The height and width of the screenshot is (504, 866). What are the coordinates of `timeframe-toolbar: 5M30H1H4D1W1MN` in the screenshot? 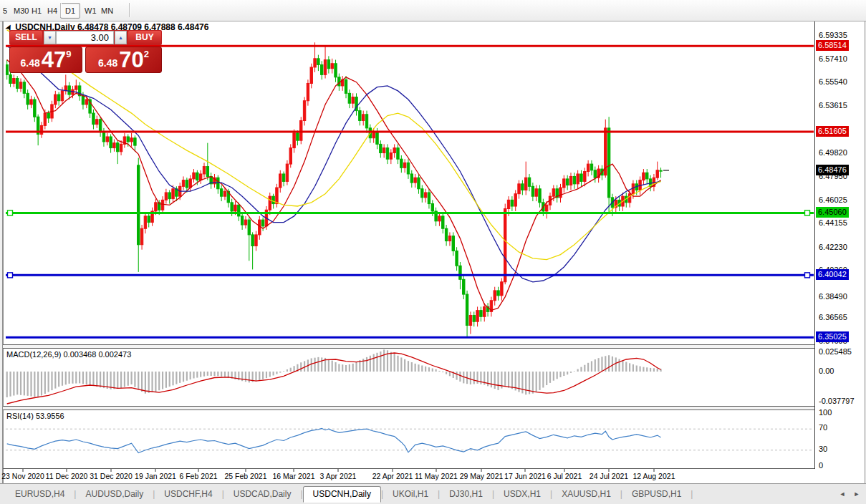 It's located at (433, 11).